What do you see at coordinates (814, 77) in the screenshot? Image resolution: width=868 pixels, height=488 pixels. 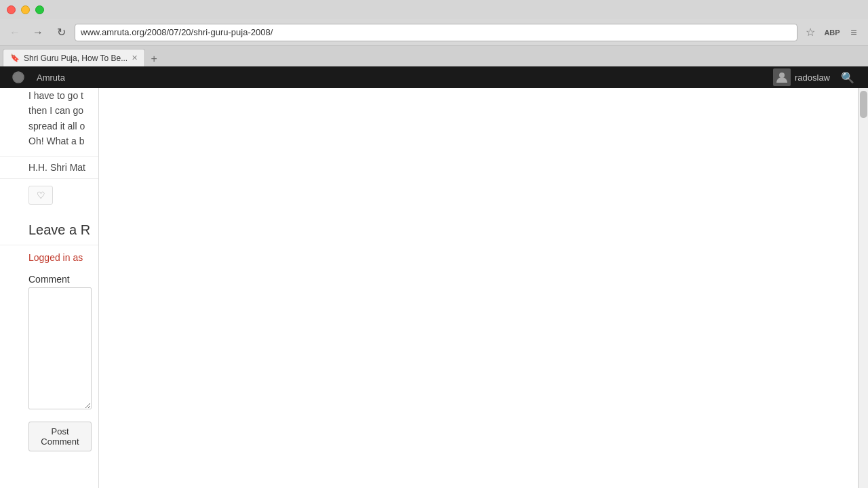 I see `wp-admin-right: radoslaw 🔍` at bounding box center [814, 77].